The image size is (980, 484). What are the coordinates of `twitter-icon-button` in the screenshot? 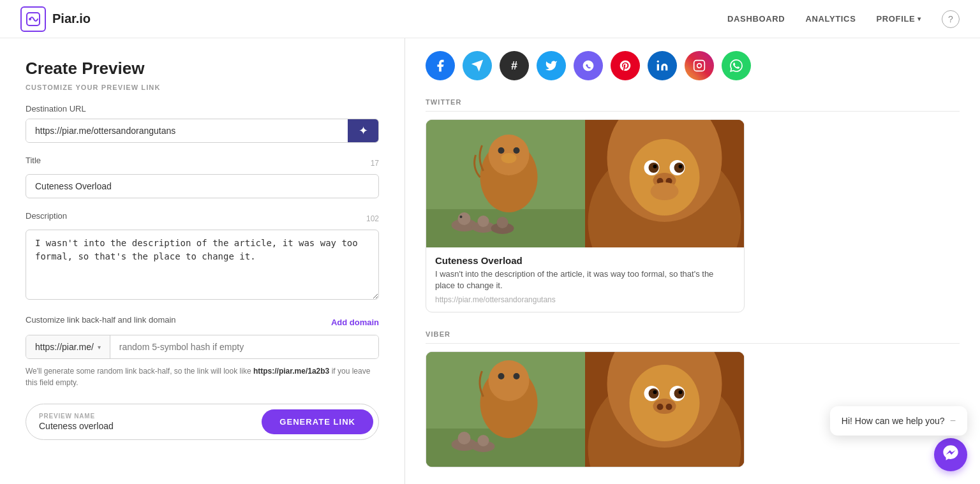 It's located at (551, 66).